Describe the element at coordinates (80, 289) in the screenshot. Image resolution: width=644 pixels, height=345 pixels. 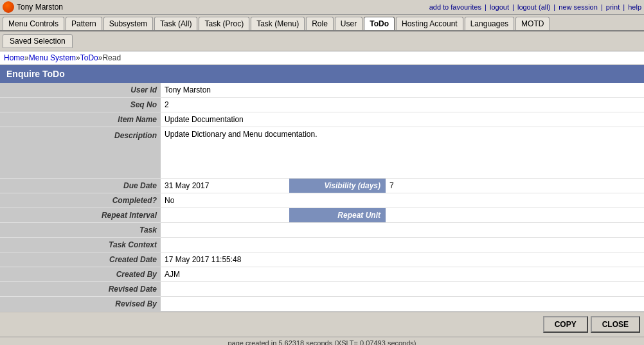
I see `revised-date-label: Revised Date` at that location.